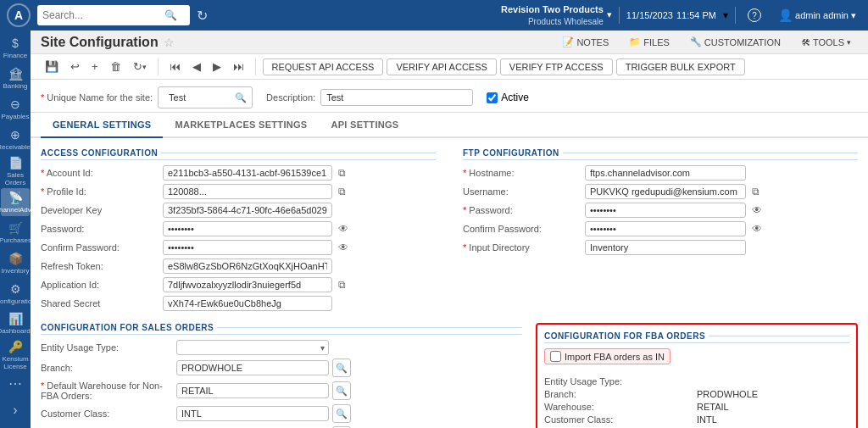 This screenshot has height=428, width=868. Describe the element at coordinates (15, 293) in the screenshot. I see `sidebar-item-configuration: ⚙ Configuration` at that location.